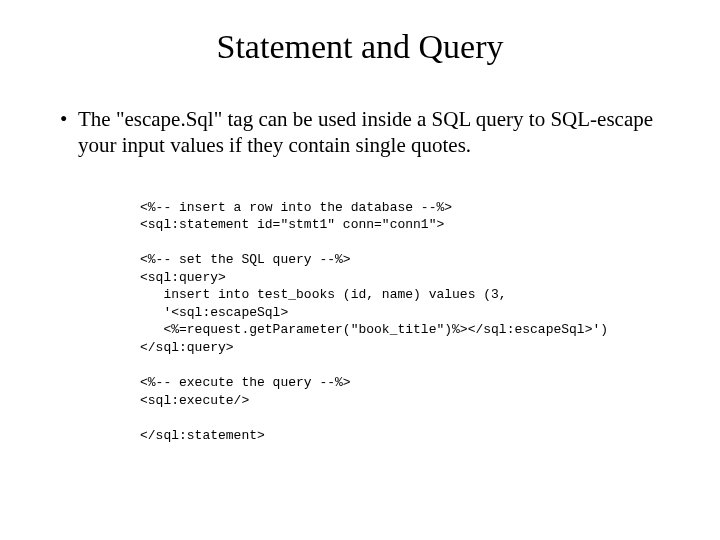  I want to click on code-line: <%-- set the SQL query --%>, so click(246, 260).